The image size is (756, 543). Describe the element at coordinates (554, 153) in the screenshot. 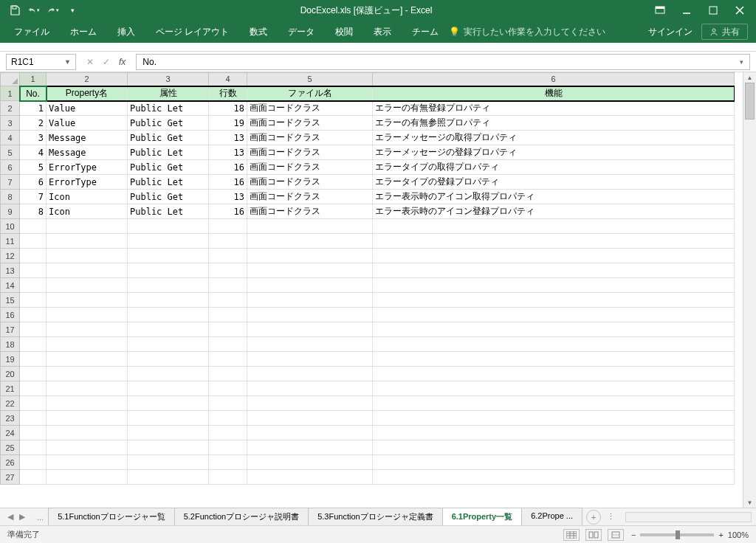

I see `table-cell: エラーメッセージの登録プロパティ` at that location.